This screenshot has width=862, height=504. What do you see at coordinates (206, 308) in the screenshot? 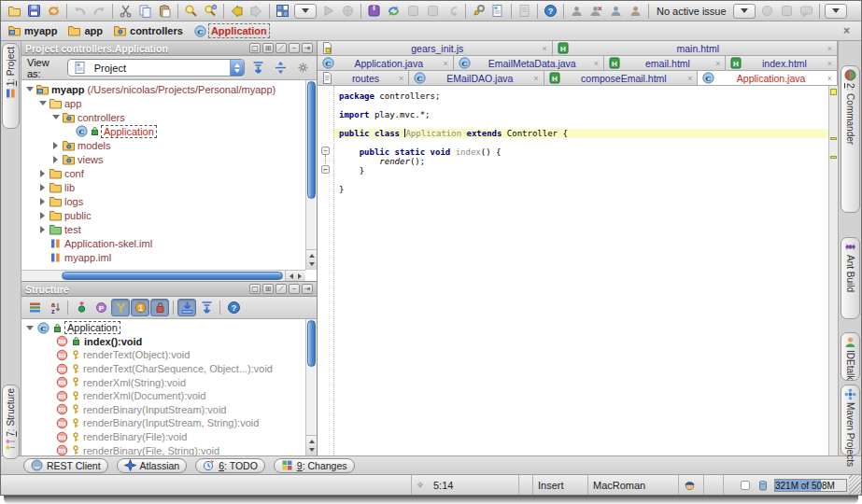
I see `autoscroll-from-source-button` at bounding box center [206, 308].